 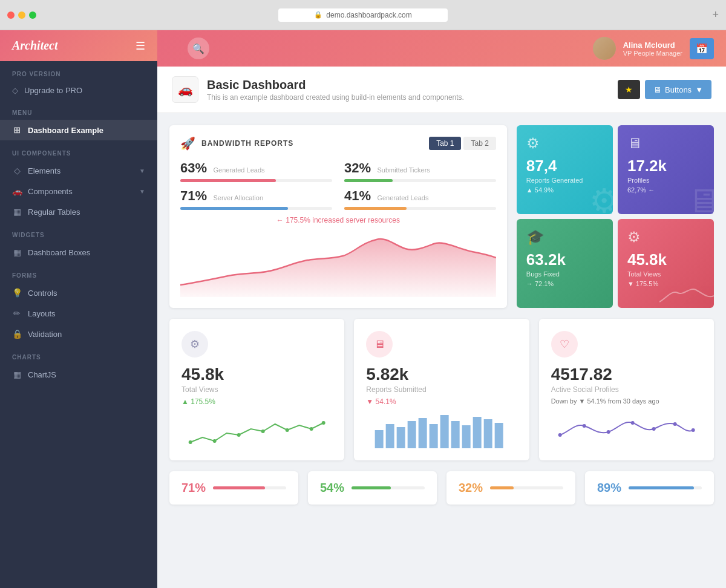 I want to click on stat-box1-value: 87,4, so click(x=542, y=166).